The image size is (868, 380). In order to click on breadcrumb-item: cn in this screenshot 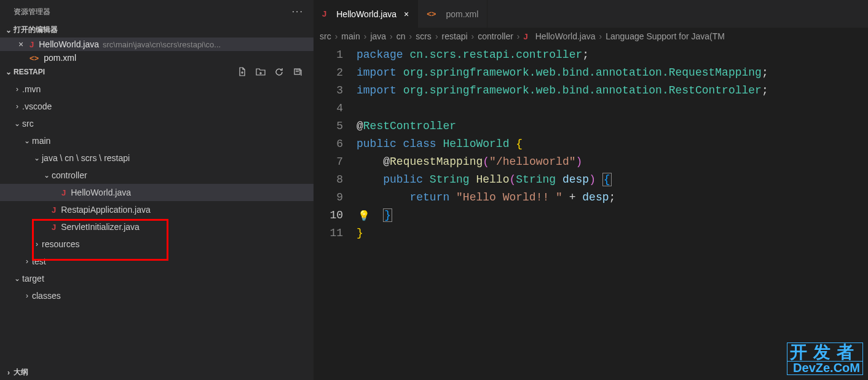, I will do `click(401, 36)`.